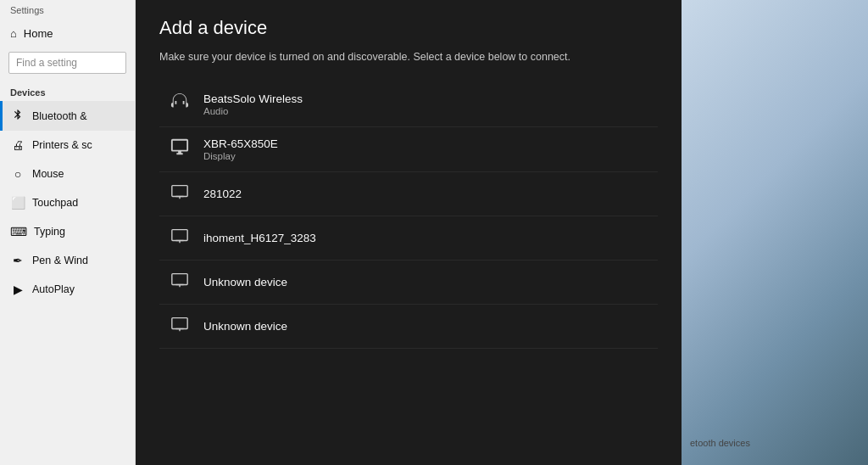 Image resolution: width=868 pixels, height=465 pixels. What do you see at coordinates (409, 105) in the screenshot?
I see `device-item-beats: BeatsSolo Wireless Audio` at bounding box center [409, 105].